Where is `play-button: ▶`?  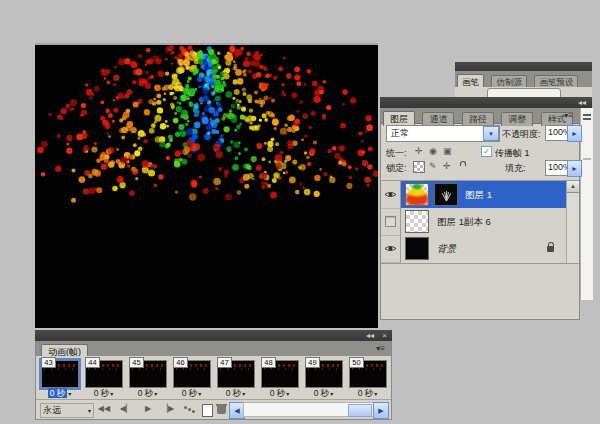
play-button: ▶ is located at coordinates (148, 409).